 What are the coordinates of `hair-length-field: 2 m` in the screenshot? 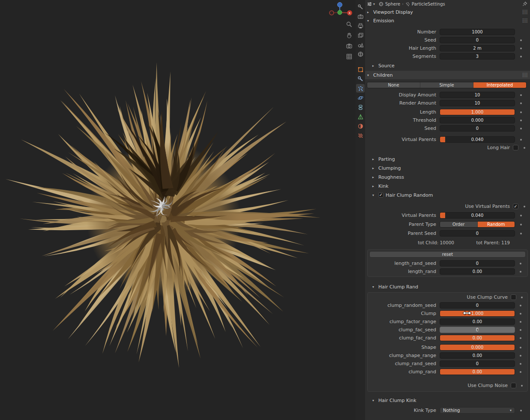 It's located at (477, 48).